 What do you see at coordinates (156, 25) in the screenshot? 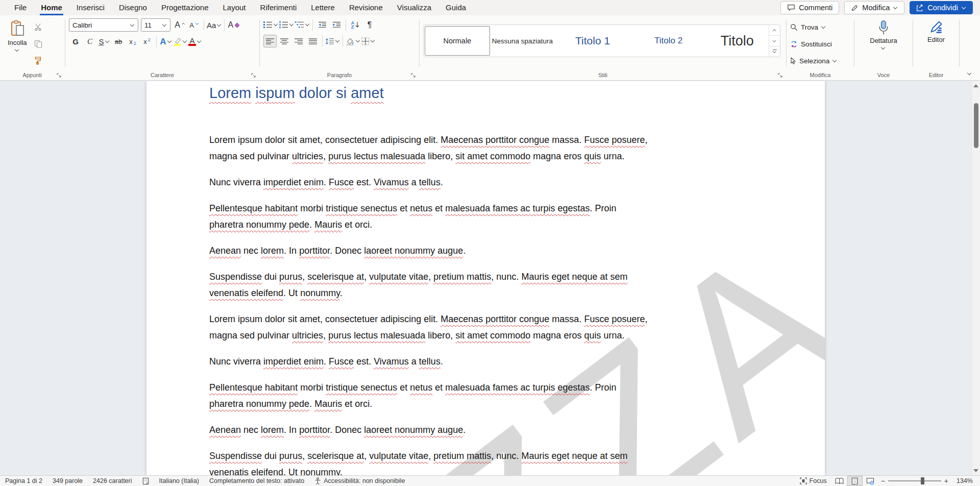
I see `font-size-select: 11` at bounding box center [156, 25].